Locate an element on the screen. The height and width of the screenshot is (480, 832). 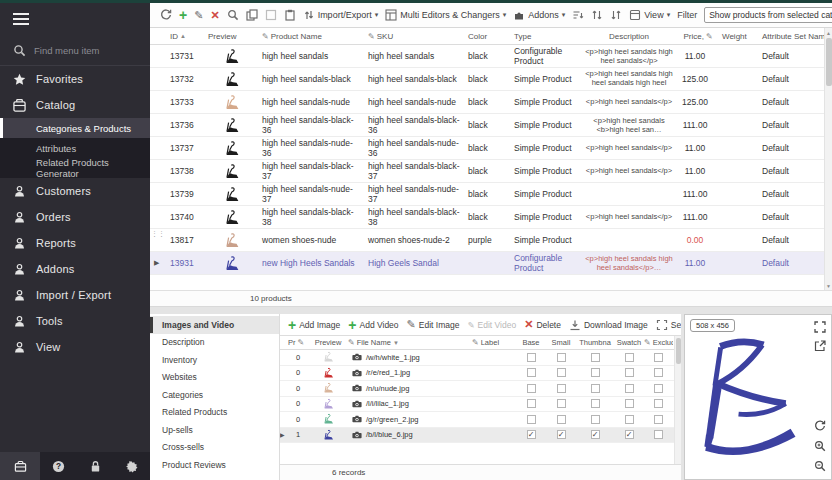
download-image-button: Download Image is located at coordinates (608, 325).